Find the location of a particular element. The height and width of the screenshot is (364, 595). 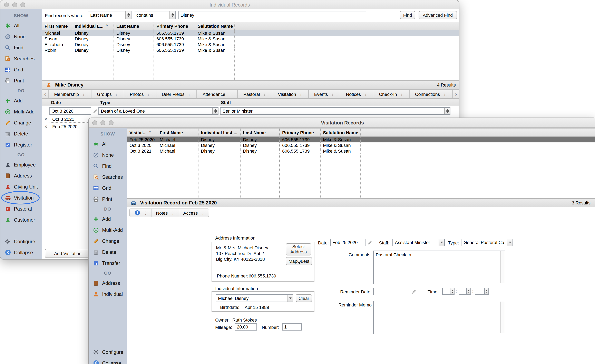

time-hour-input is located at coordinates (446, 291).